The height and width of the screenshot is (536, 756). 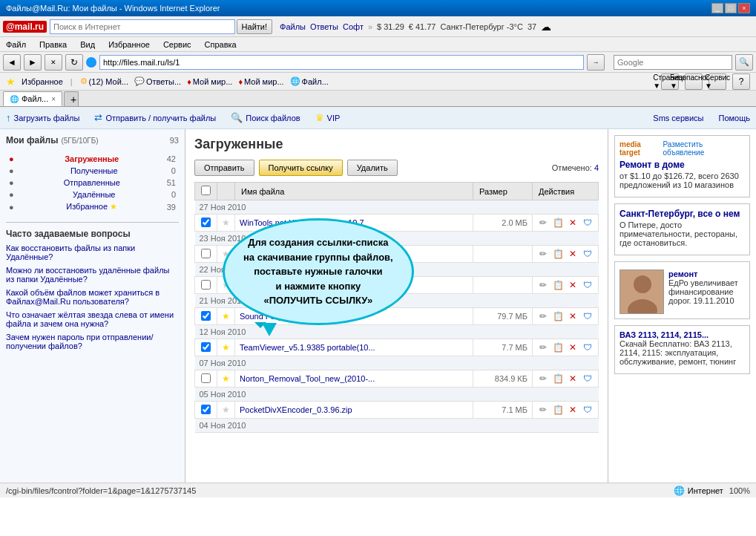 What do you see at coordinates (731, 8) in the screenshot?
I see `maximize-button: □` at bounding box center [731, 8].